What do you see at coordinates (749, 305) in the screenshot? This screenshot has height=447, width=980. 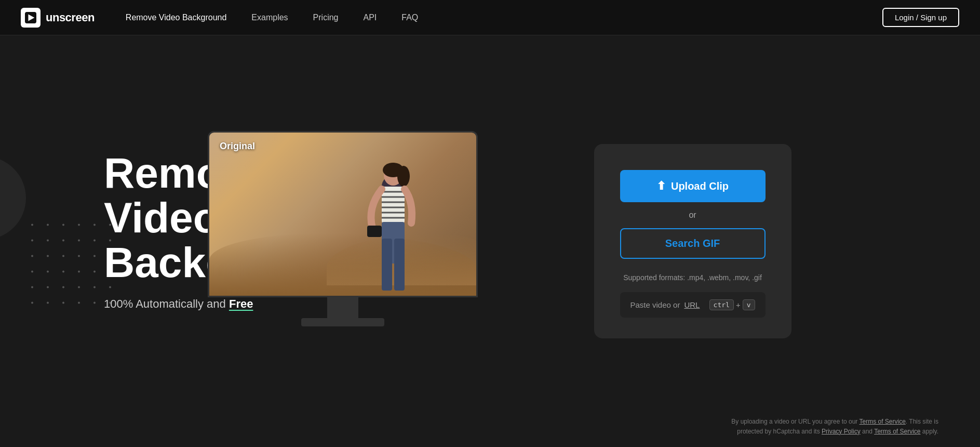 I see `v-key: v` at bounding box center [749, 305].